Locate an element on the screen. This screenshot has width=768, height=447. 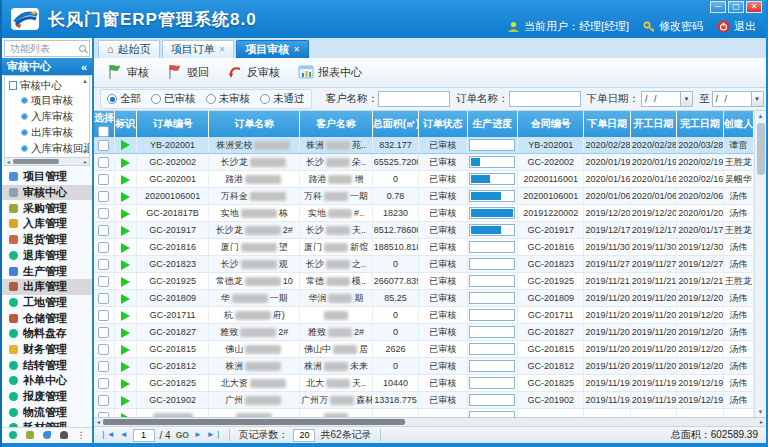
tree-scroll-down-icon: ▼ is located at coordinates (85, 152).